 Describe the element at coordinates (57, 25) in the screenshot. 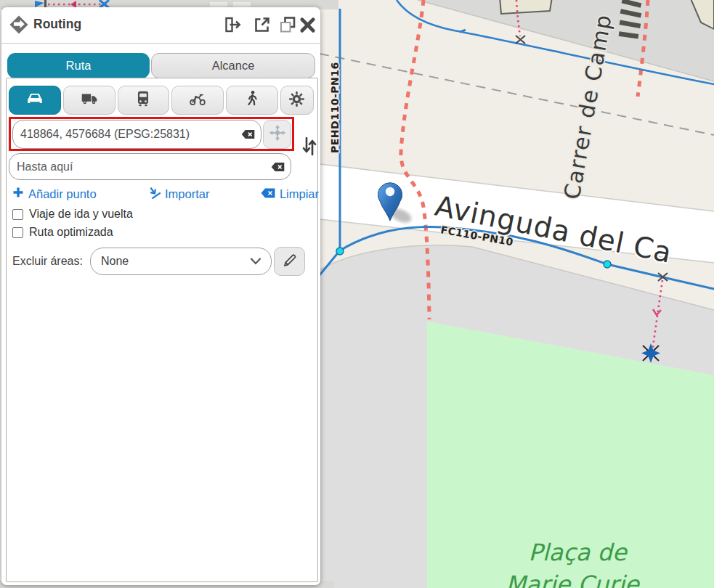

I see `panel-title: Routing` at that location.